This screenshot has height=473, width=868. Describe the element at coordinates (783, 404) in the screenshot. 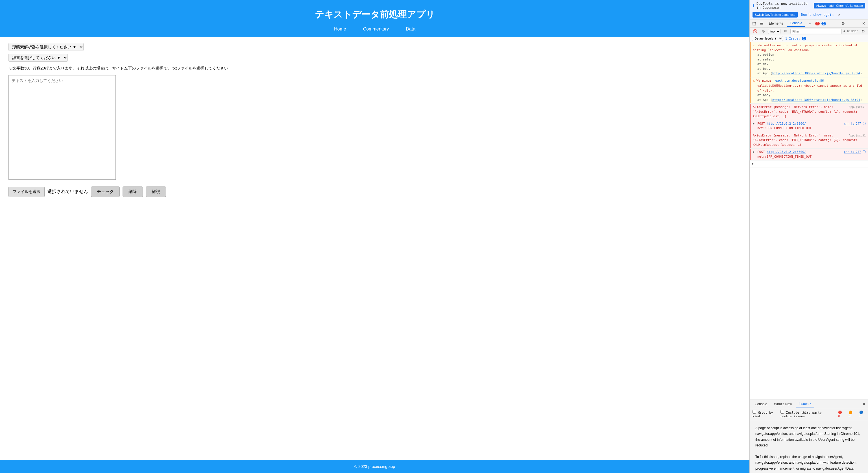

I see `bottom-tab-whatsnew: What's New` at that location.